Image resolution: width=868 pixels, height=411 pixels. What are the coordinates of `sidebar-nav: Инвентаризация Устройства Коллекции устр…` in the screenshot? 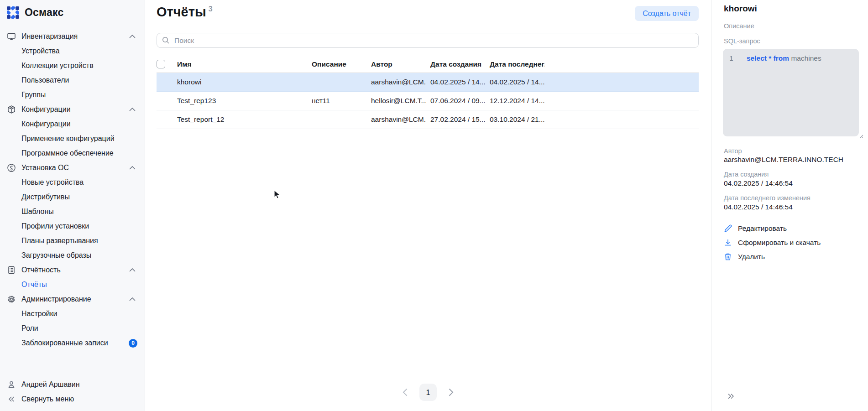 It's located at (72, 190).